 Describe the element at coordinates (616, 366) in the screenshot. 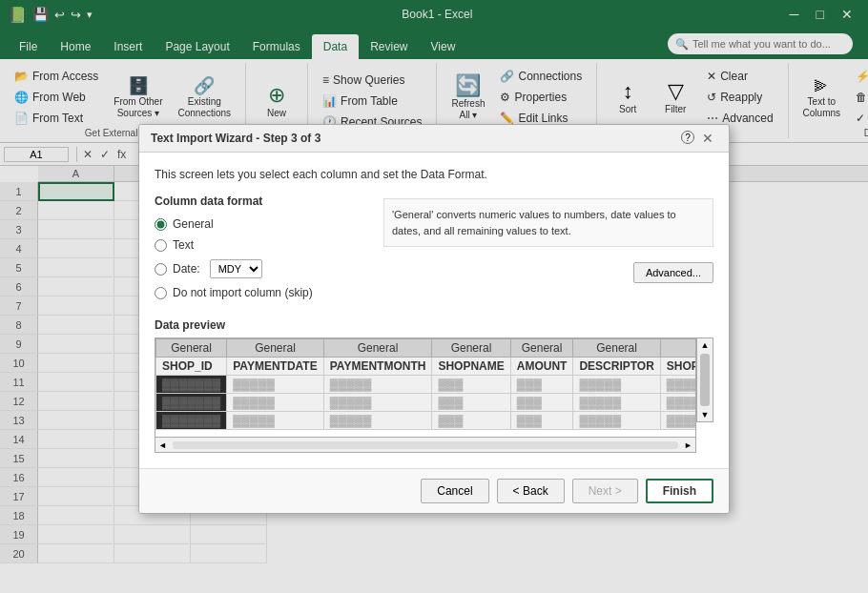

I see `preview-cell: DESCRIPTOR` at that location.